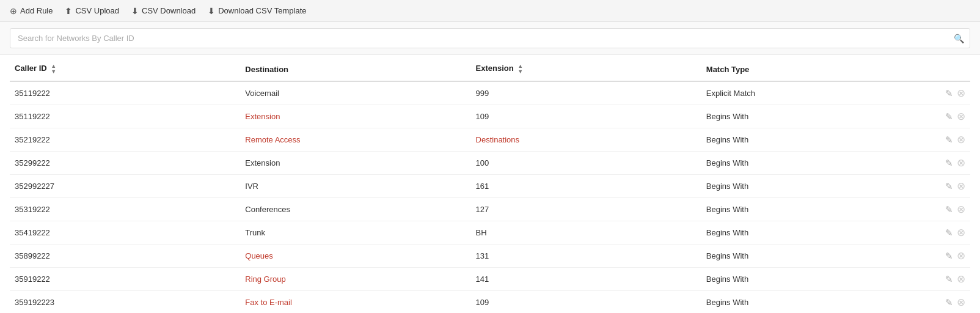 This screenshot has height=313, width=980. I want to click on csv-upload-button: ⬆ CSV Upload, so click(92, 11).